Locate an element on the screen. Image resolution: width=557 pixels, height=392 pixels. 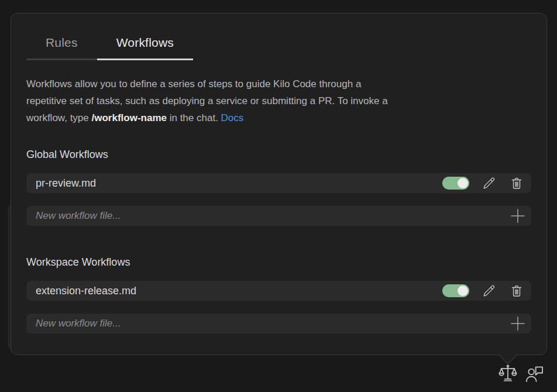
feedback-icon is located at coordinates (534, 374).